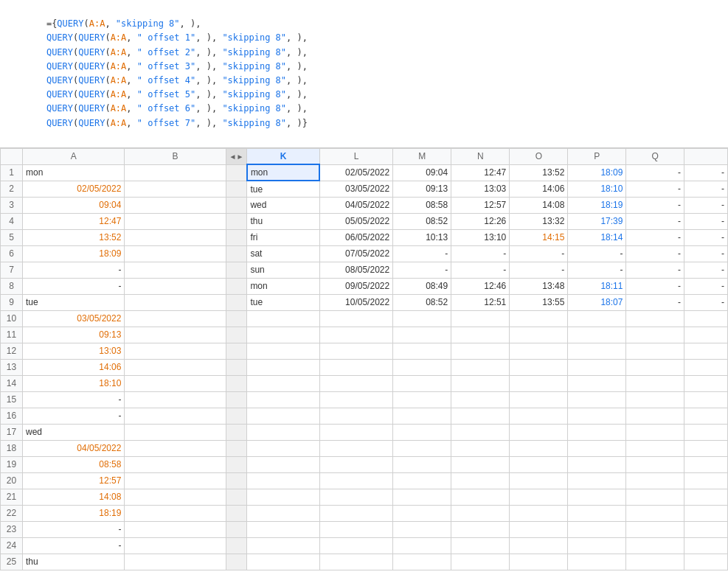  What do you see at coordinates (481, 237) in the screenshot?
I see `cell-N-5: 13:10` at bounding box center [481, 237].